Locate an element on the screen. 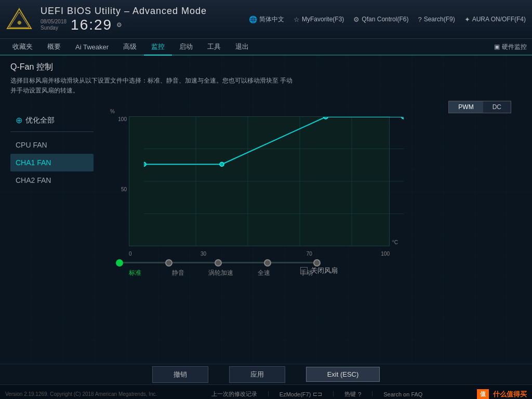  menu-favorites: 收藏夹 is located at coordinates (23, 47).